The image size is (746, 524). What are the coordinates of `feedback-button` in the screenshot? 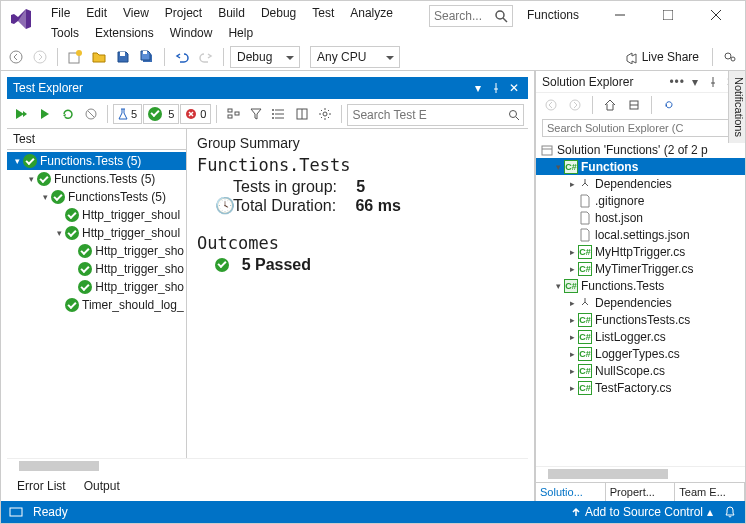 It's located at (730, 57).